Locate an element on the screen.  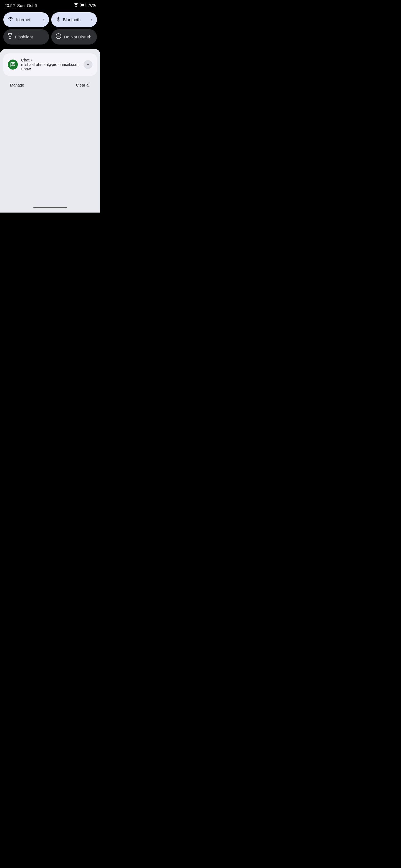
chat-app-icon is located at coordinates (13, 65).